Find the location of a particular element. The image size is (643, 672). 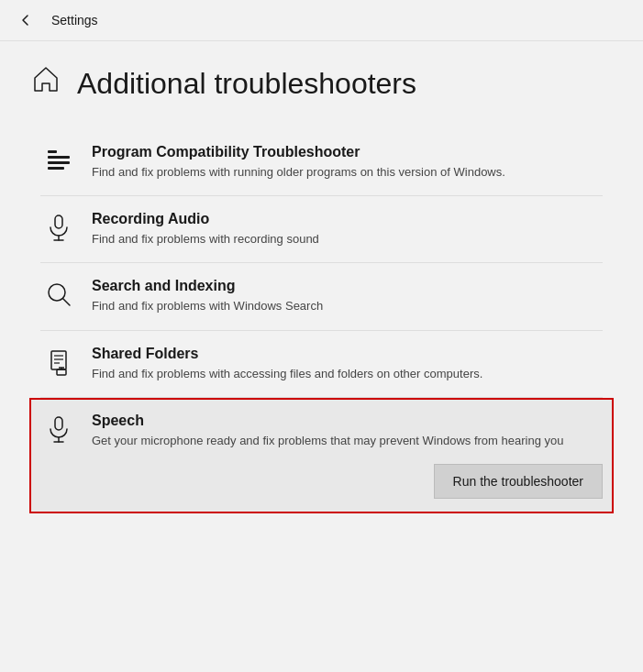

speech-item-text: Speech Get your microphone ready and fix… is located at coordinates (347, 456).